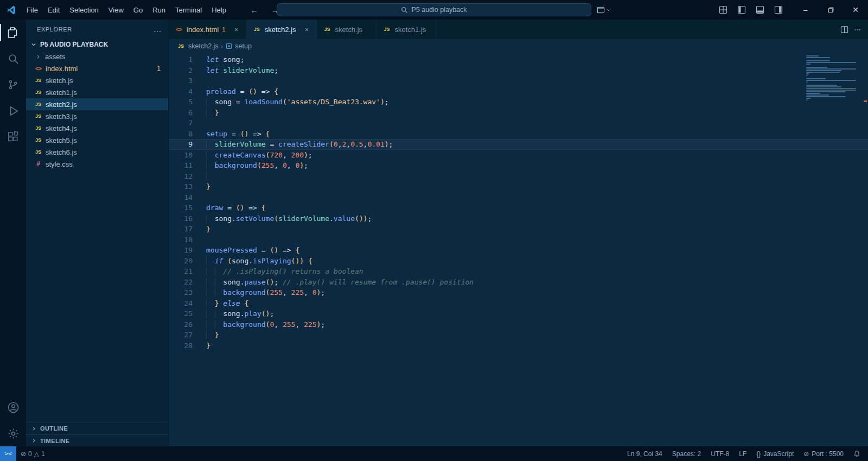 This screenshot has width=868, height=461. What do you see at coordinates (519, 304) in the screenshot?
I see `code-line-24: 24 } else {` at bounding box center [519, 304].